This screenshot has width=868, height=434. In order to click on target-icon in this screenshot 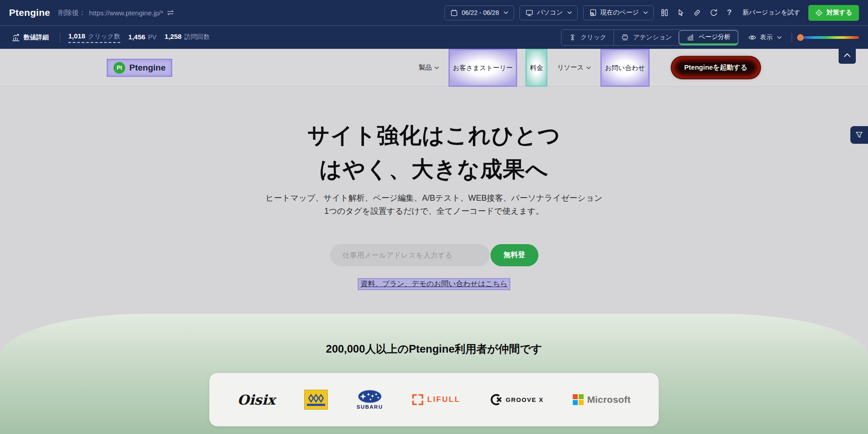, I will do `click(819, 13)`.